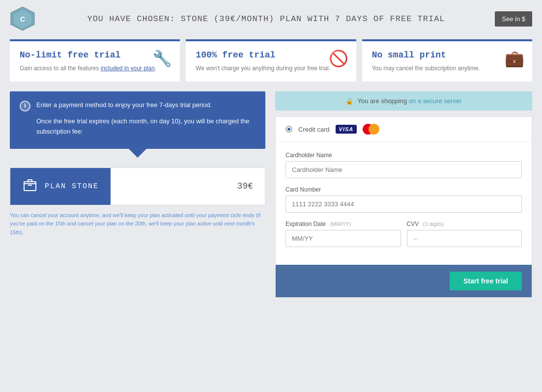 The width and height of the screenshot is (542, 392). Describe the element at coordinates (72, 187) in the screenshot. I see `plan-name: PLAN STONE` at that location.